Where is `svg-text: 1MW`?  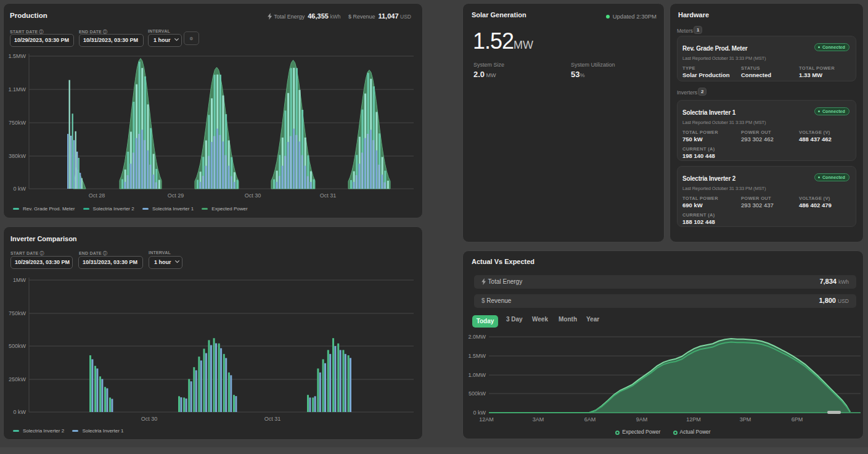 svg-text: 1MW is located at coordinates (20, 280).